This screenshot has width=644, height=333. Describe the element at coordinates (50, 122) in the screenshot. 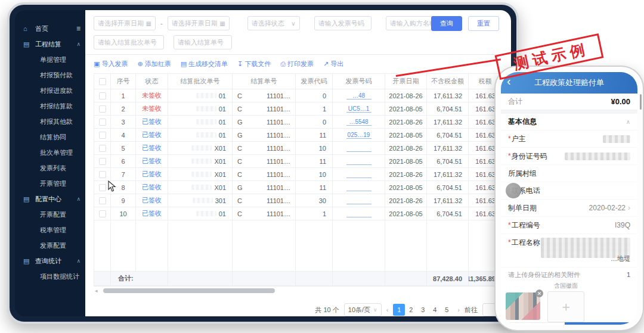

I see `sidebar-item: 村报其他款` at that location.